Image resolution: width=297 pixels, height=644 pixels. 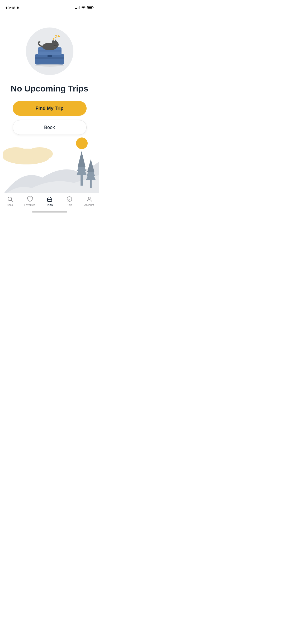 I want to click on tab-trips: Trips, so click(x=50, y=201).